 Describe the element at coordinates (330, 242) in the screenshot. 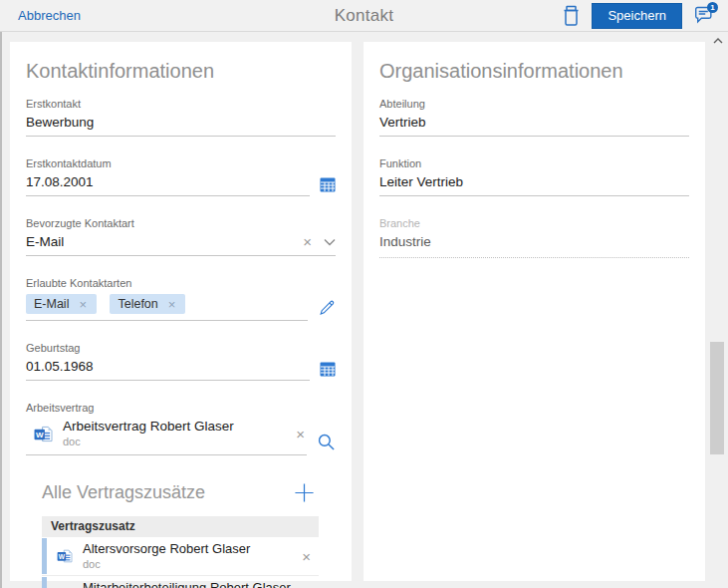

I see `chevron-down-icon` at that location.